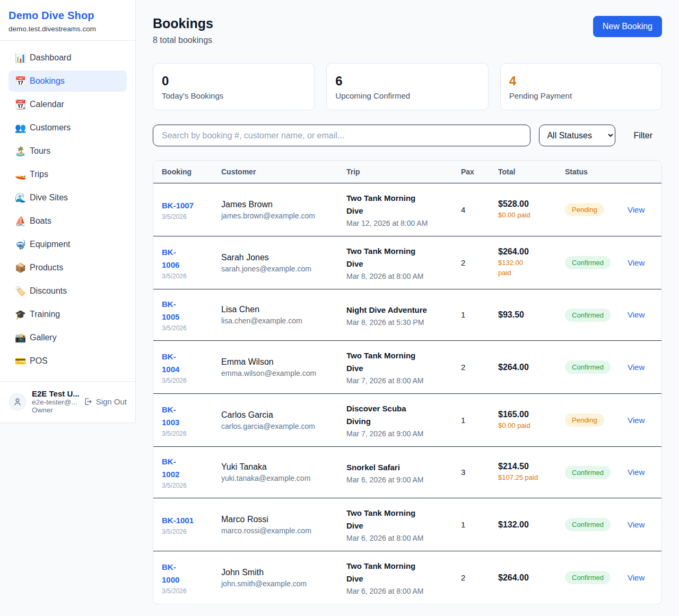 The width and height of the screenshot is (679, 616). Describe the element at coordinates (68, 128) in the screenshot. I see `sidebar-item-customers: 👥Customers` at that location.